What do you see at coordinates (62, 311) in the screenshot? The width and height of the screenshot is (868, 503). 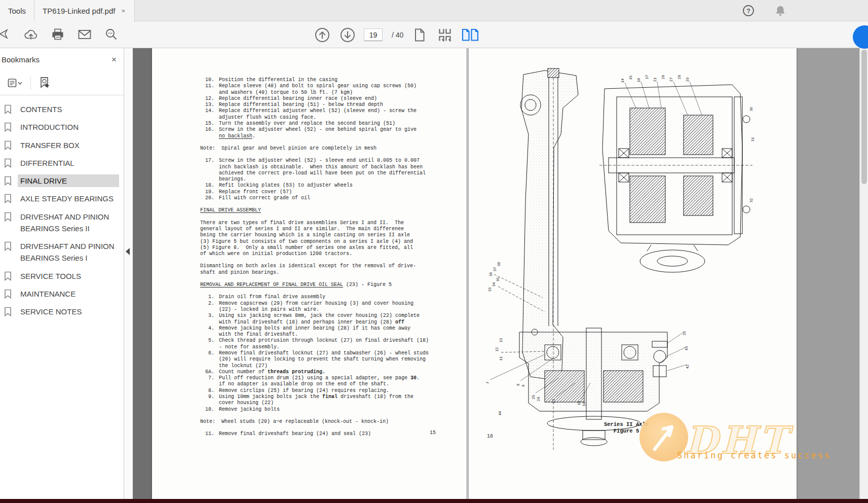 I see `bookmark-item: SERVICE NOTES` at bounding box center [62, 311].